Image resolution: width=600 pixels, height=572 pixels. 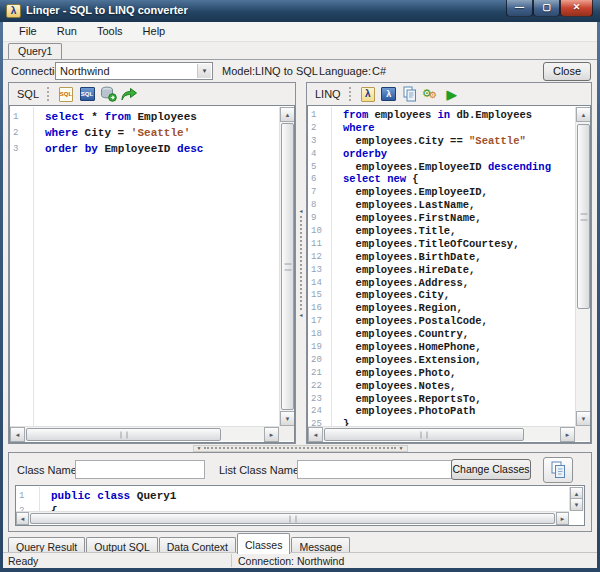 I want to click on close-window-button: ✕, so click(x=576, y=8).